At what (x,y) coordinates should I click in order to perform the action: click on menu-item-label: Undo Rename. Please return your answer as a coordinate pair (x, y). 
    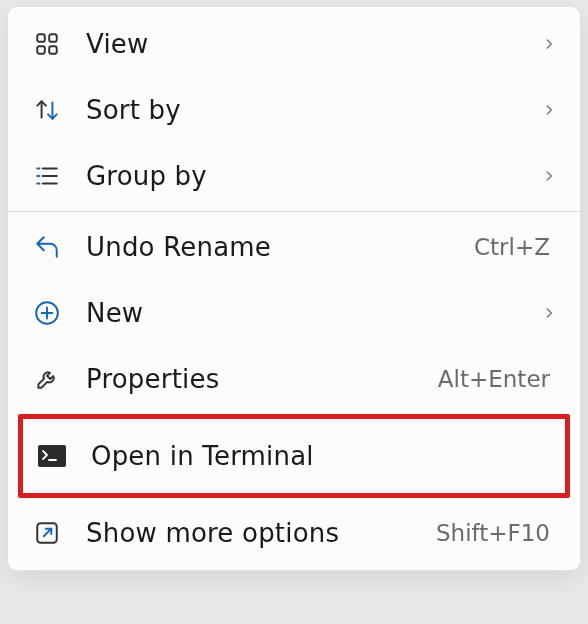
    Looking at the image, I should click on (280, 247).